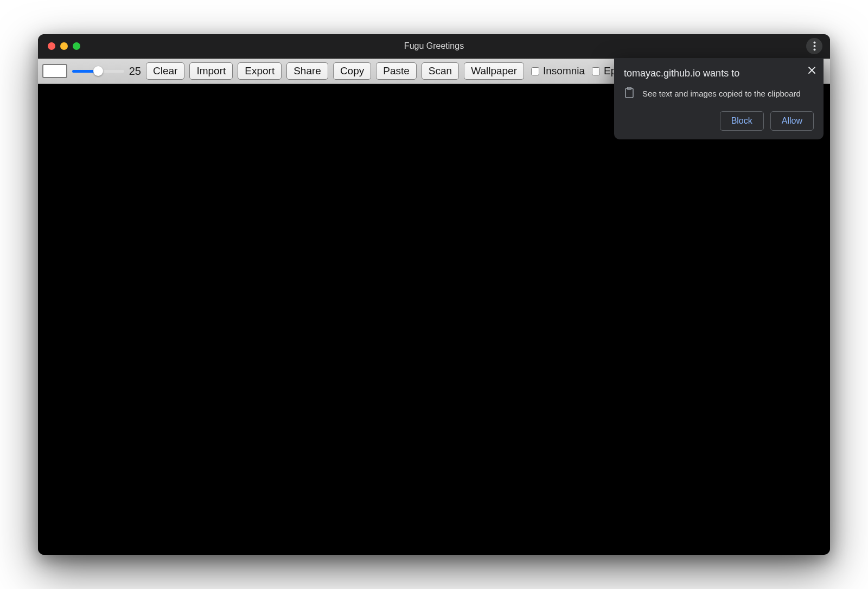  Describe the element at coordinates (812, 70) in the screenshot. I see `prompt-close-button` at that location.